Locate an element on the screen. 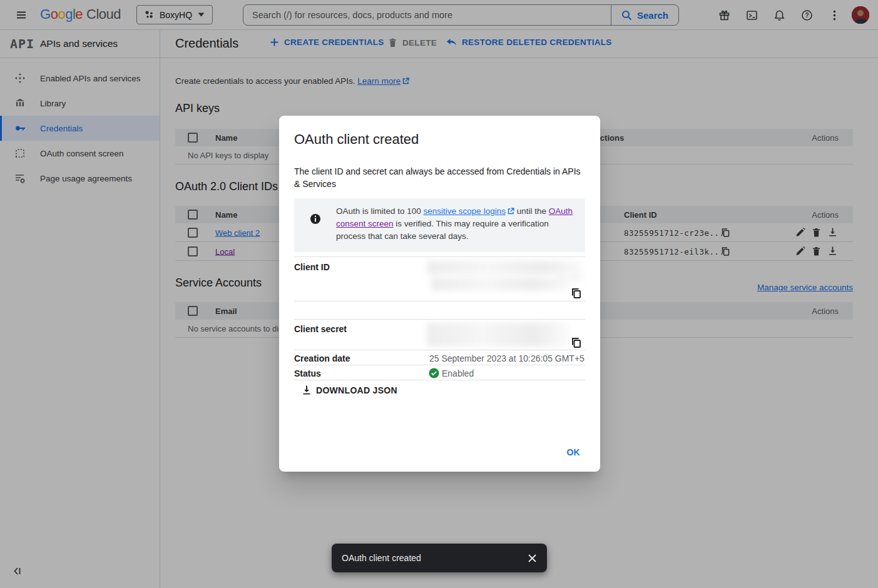 This screenshot has width=878, height=588. check-circle-icon is located at coordinates (434, 373).